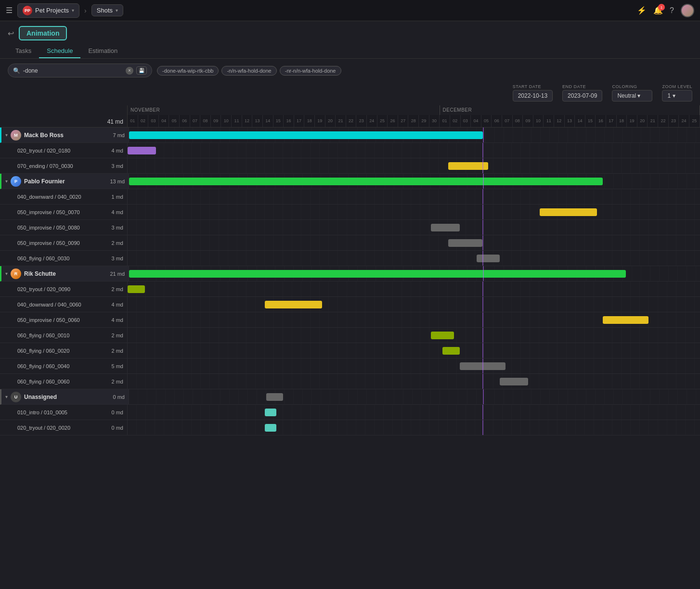 The height and width of the screenshot is (589, 700). What do you see at coordinates (672, 11) in the screenshot?
I see `help-icon: ?` at bounding box center [672, 11].